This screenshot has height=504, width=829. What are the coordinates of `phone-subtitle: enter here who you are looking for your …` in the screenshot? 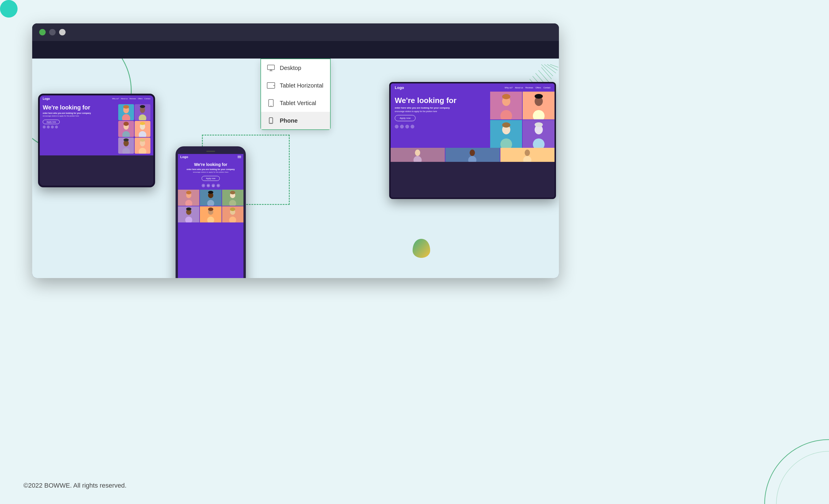 It's located at (211, 169).